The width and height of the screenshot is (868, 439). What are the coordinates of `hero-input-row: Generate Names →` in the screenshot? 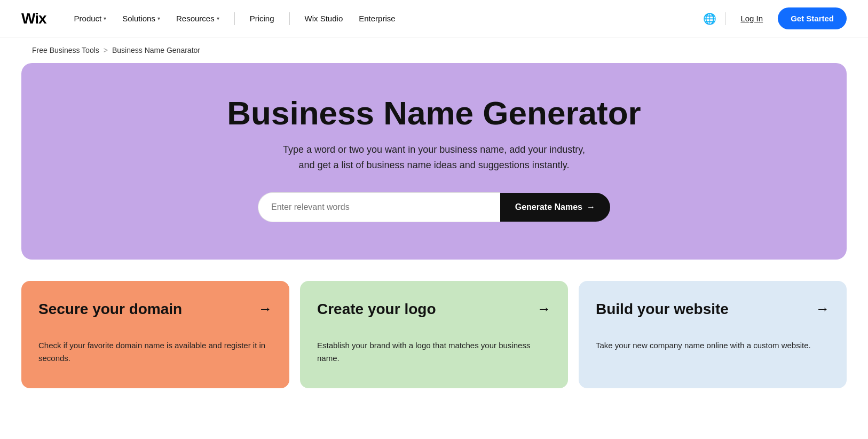 It's located at (434, 207).